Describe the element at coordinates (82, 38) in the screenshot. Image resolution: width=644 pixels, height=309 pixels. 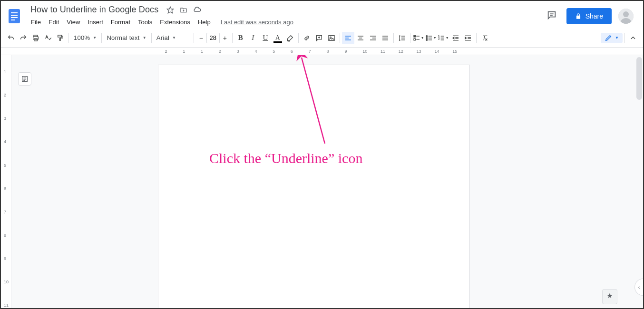
I see `zoom-value: 100%` at that location.